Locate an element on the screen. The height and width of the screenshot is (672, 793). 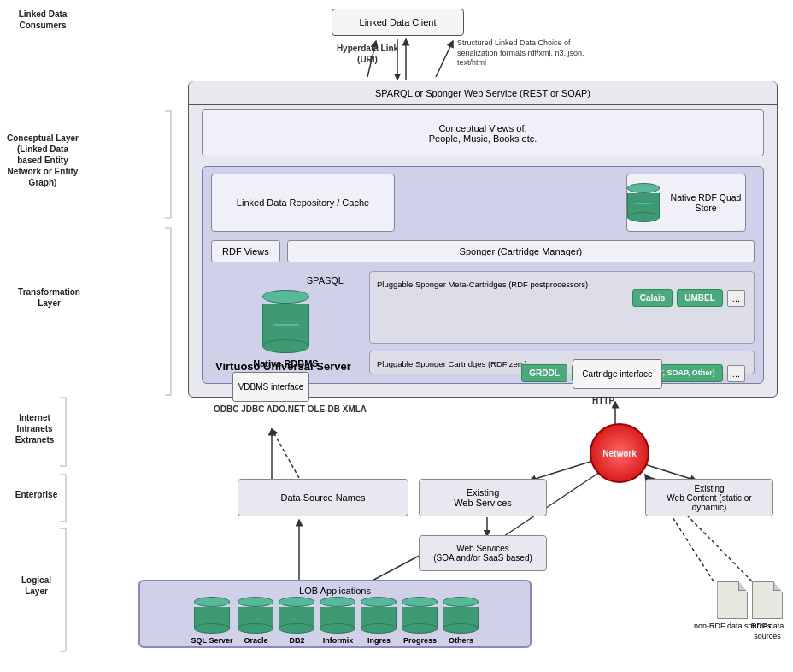
oracle-label: Oracle is located at coordinates (256, 640).